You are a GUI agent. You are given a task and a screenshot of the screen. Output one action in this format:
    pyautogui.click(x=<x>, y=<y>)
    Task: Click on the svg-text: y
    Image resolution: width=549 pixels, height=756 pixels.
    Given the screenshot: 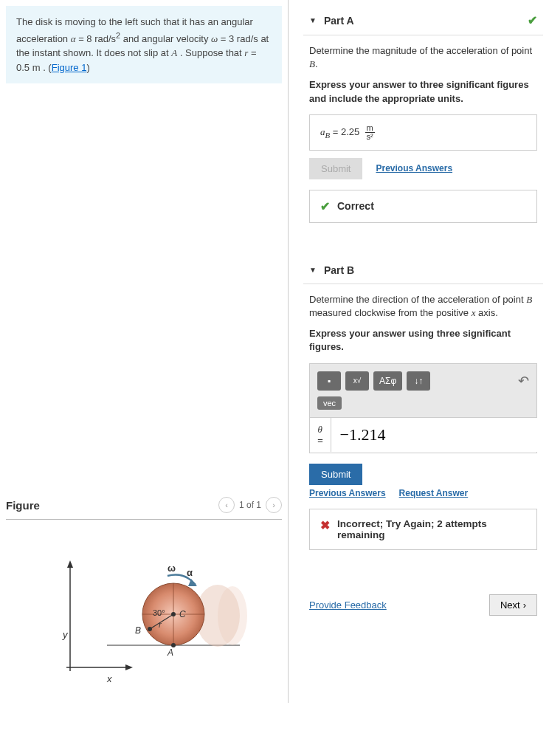 What is the action you would take?
    pyautogui.click(x=65, y=635)
    